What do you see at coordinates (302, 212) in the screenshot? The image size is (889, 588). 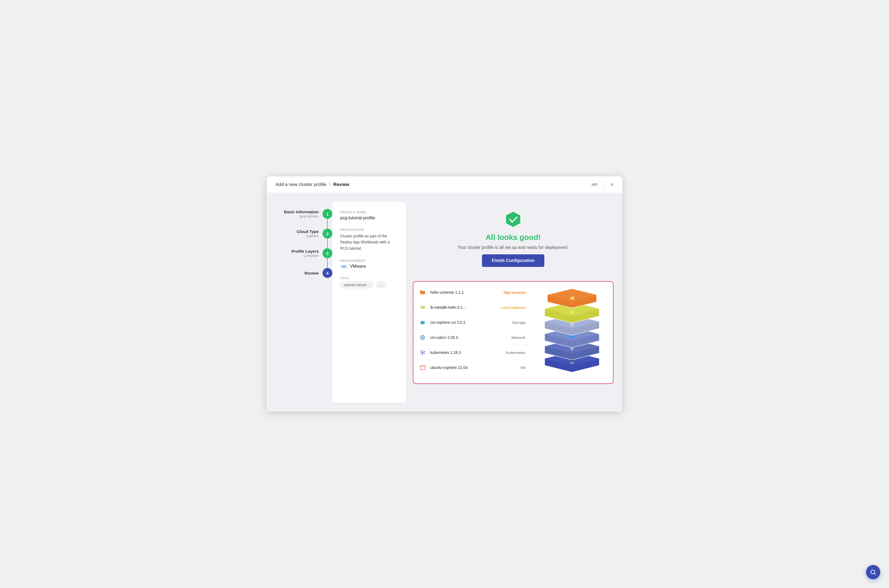 I see `step1-name: Basic Information` at bounding box center [302, 212].